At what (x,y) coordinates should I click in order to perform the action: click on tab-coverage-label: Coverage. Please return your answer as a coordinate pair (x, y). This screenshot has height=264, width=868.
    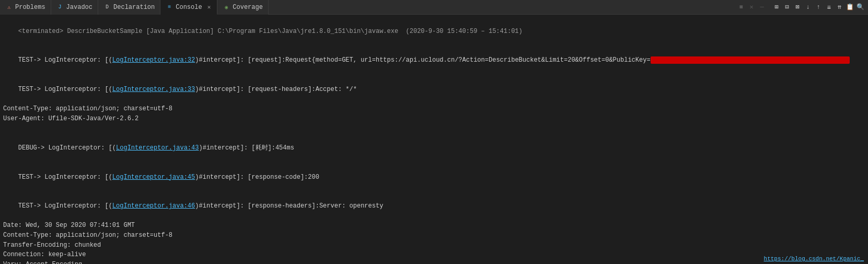
    Looking at the image, I should click on (248, 7).